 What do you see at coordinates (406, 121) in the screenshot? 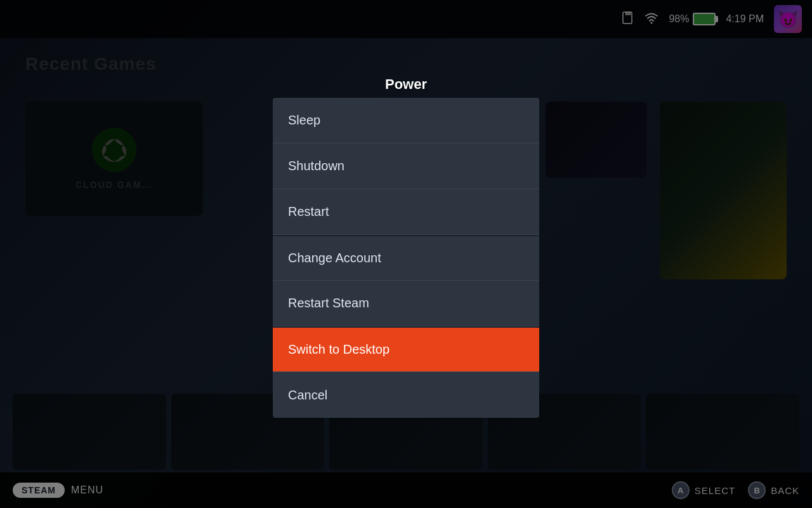
I see `menu-item-sleep: Sleep` at bounding box center [406, 121].